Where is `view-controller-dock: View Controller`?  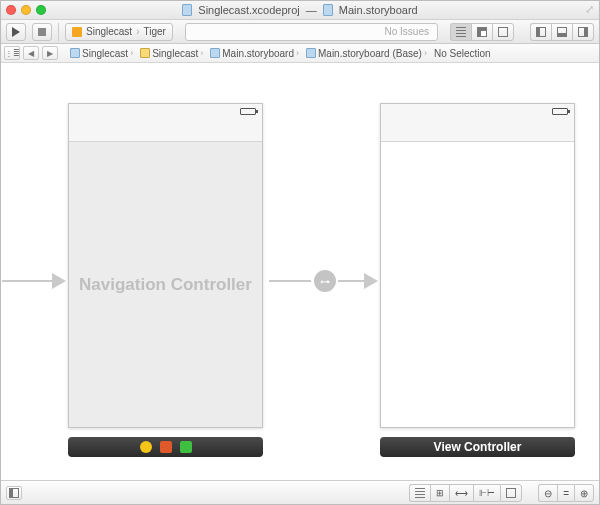
view-controller-dock: View Controller is located at coordinates (478, 447).